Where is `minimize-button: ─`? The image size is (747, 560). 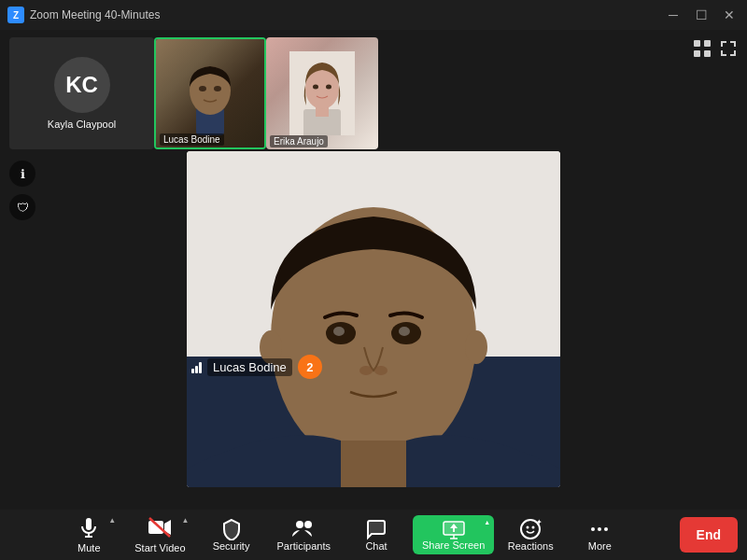 minimize-button: ─ is located at coordinates (673, 15).